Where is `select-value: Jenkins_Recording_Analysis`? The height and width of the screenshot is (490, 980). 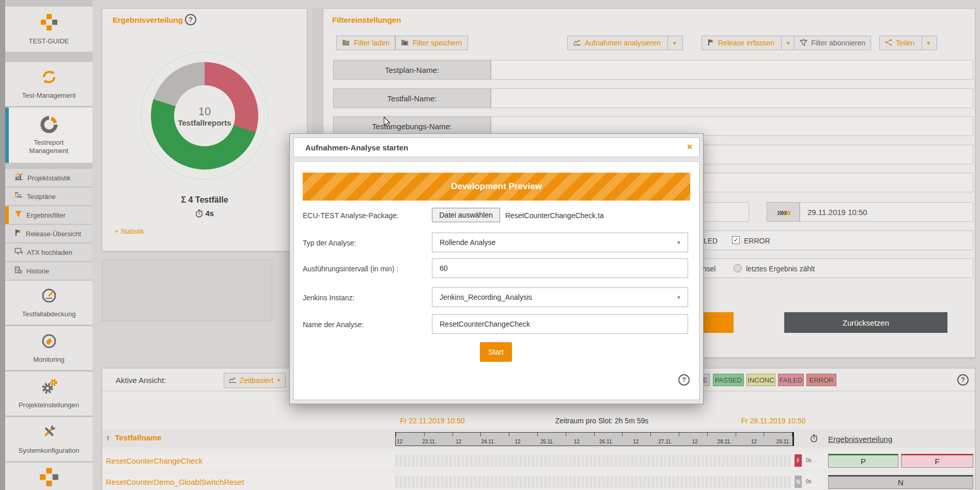
select-value: Jenkins_Recording_Analysis is located at coordinates (486, 297).